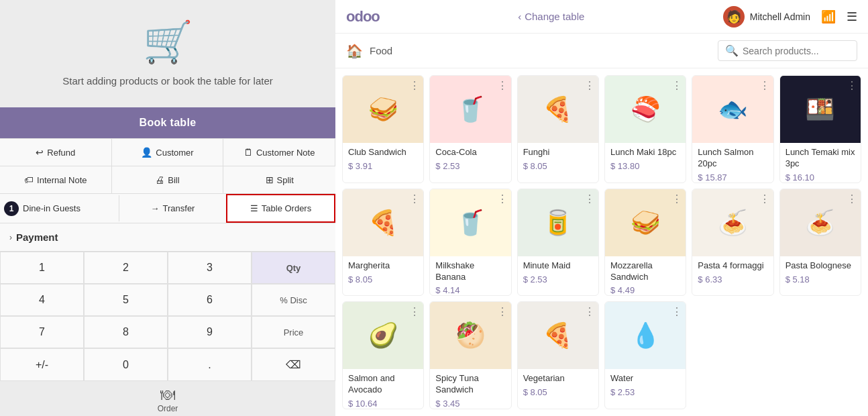 This screenshot has width=868, height=416. I want to click on product-info: Club Sandwich $ 3.91, so click(383, 160).